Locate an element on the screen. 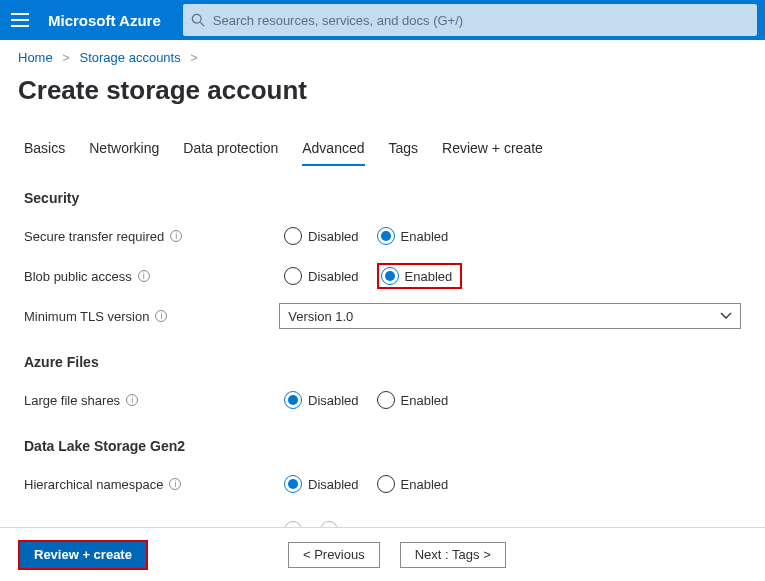 The image size is (765, 581). tabs-bar: Basics Networking Data protection Advanc… is located at coordinates (382, 150).